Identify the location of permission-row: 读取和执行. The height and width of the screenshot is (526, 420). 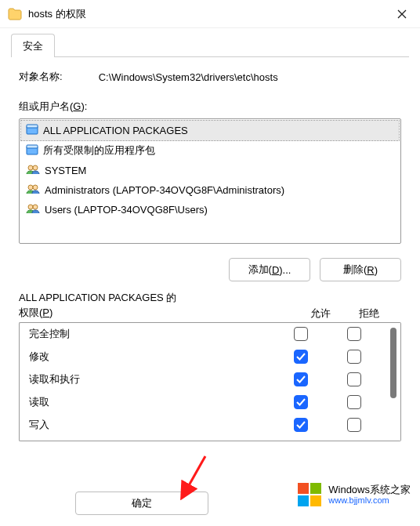
(202, 379).